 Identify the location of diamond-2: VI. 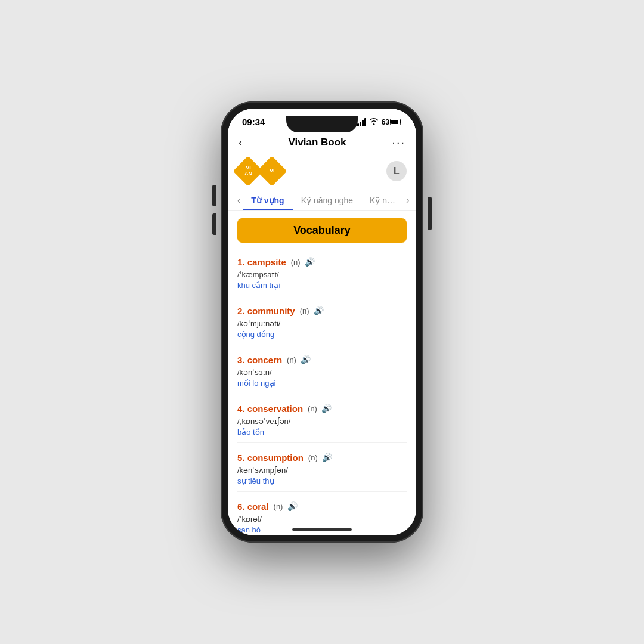
(272, 172).